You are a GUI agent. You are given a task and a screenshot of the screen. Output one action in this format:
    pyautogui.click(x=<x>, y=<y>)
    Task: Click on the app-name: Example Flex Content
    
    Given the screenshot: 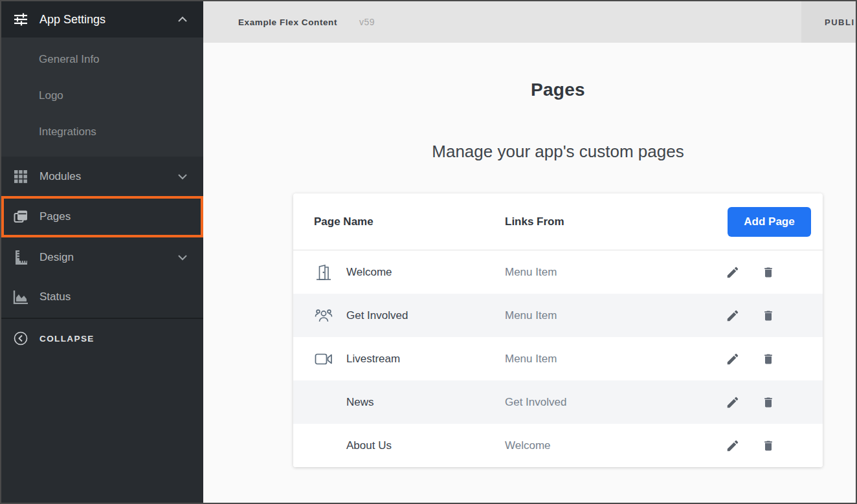 What is the action you would take?
    pyautogui.click(x=287, y=22)
    